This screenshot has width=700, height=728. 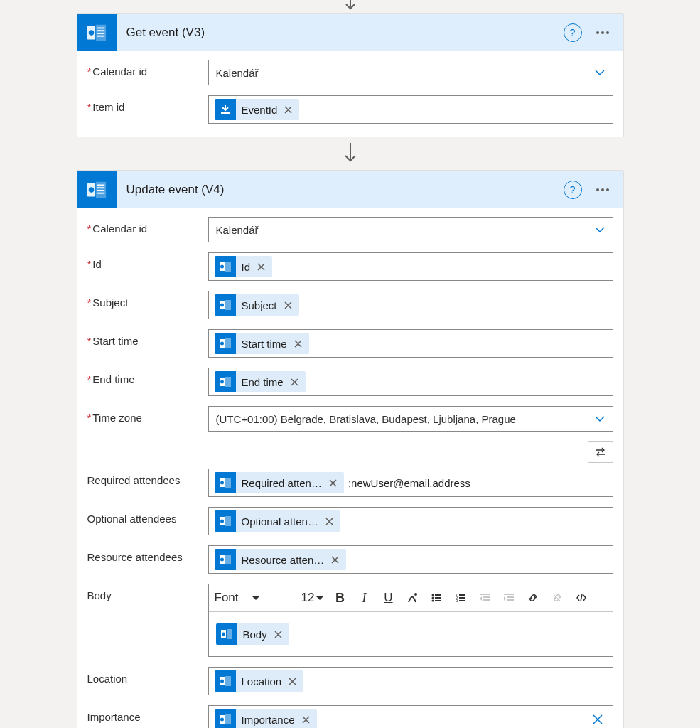 What do you see at coordinates (411, 382) in the screenshot?
I see `end-time-input: End time` at bounding box center [411, 382].